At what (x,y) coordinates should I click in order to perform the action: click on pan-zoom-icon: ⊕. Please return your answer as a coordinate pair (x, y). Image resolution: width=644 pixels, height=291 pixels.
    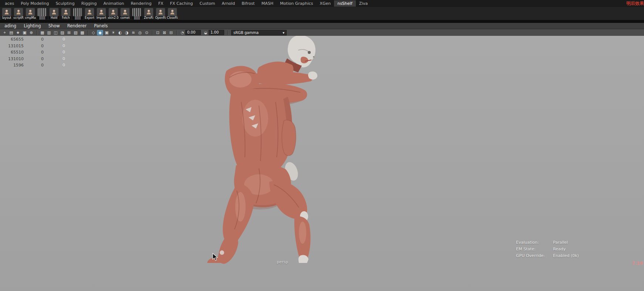
    Looking at the image, I should click on (31, 32).